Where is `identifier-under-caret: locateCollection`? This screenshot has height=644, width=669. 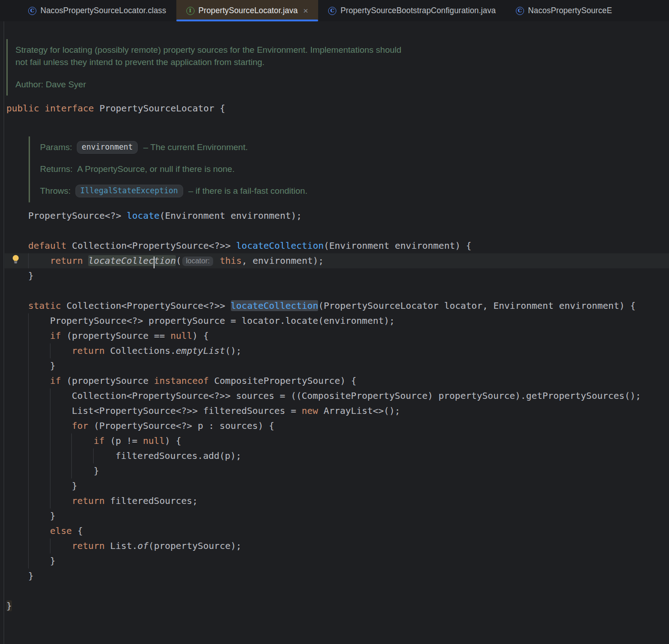 identifier-under-caret: locateCollection is located at coordinates (132, 261).